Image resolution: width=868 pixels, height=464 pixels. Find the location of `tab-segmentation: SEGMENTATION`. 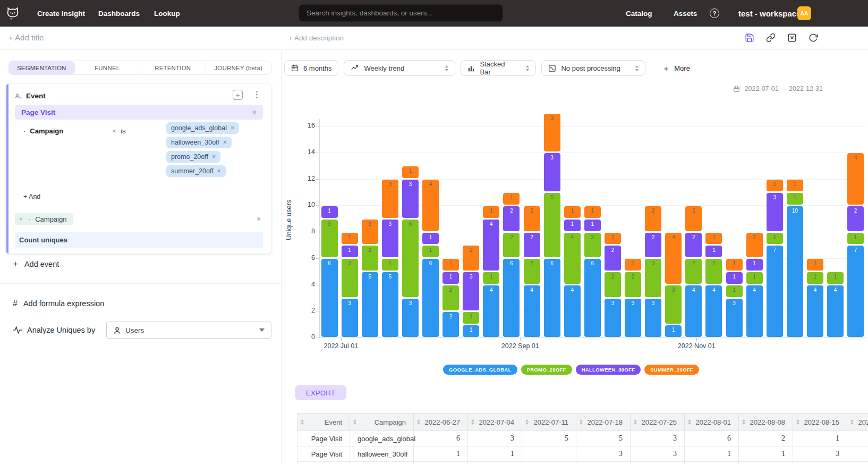

tab-segmentation: SEGMENTATION is located at coordinates (42, 68).